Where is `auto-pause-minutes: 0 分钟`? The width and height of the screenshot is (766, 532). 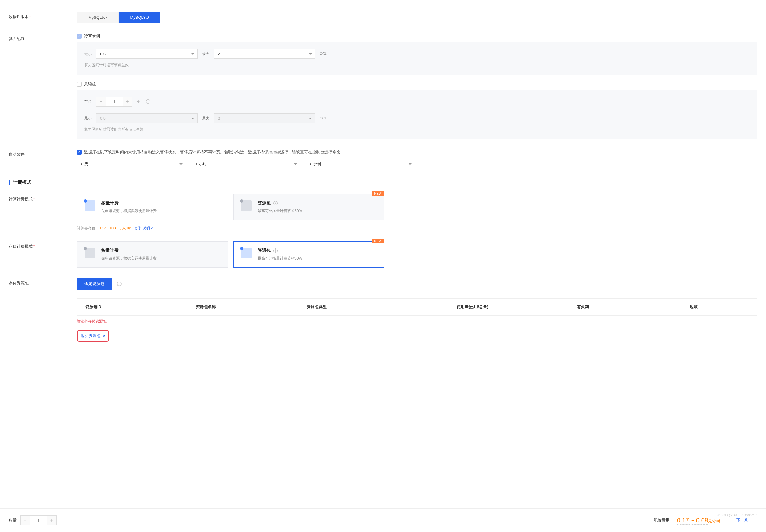 auto-pause-minutes: 0 分钟 is located at coordinates (361, 164).